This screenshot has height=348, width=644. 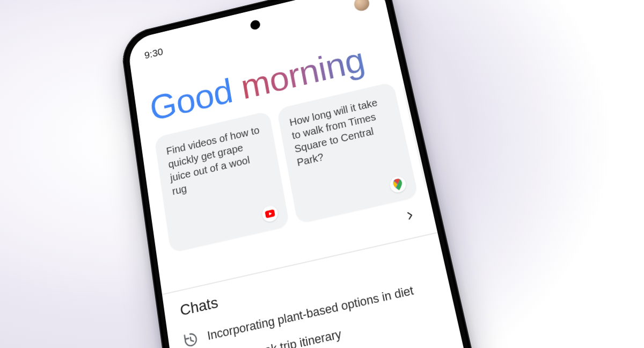 What do you see at coordinates (309, 310) in the screenshot?
I see `chat-row: Incorporating plant-based options in die…` at bounding box center [309, 310].